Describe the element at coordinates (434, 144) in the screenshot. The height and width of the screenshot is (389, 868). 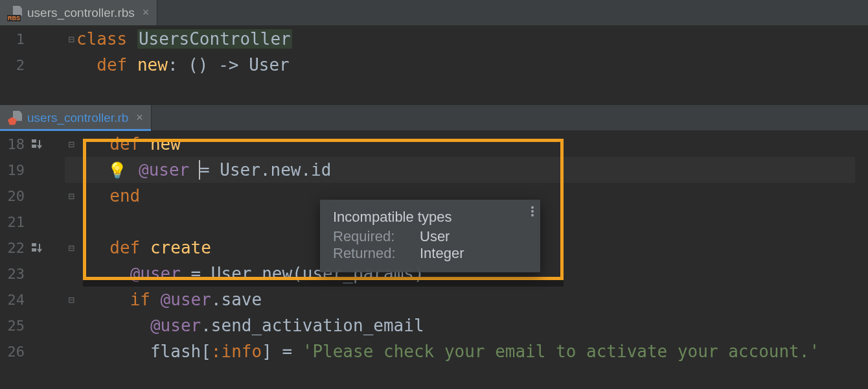
I see `code-line: 18⊟ def new` at that location.